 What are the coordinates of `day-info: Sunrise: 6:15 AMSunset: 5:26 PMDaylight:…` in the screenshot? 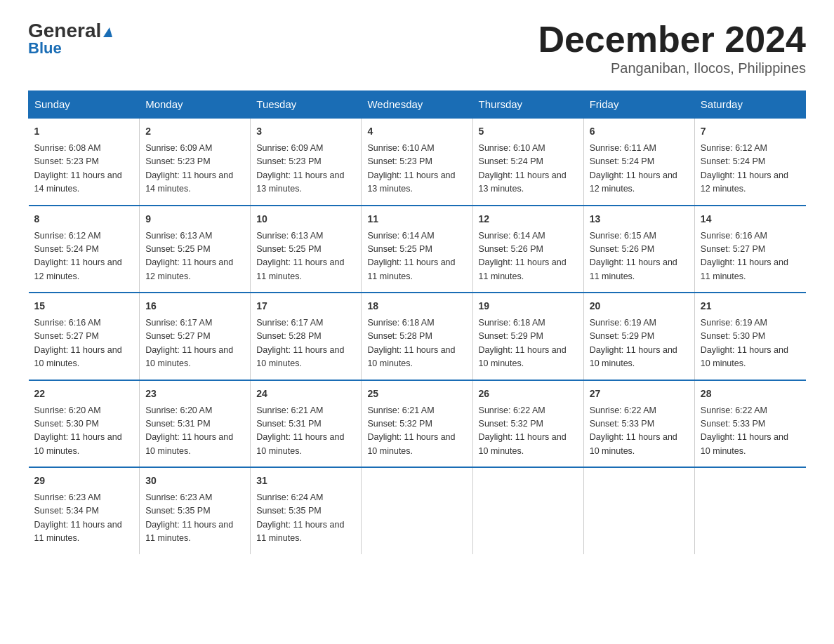 It's located at (639, 257).